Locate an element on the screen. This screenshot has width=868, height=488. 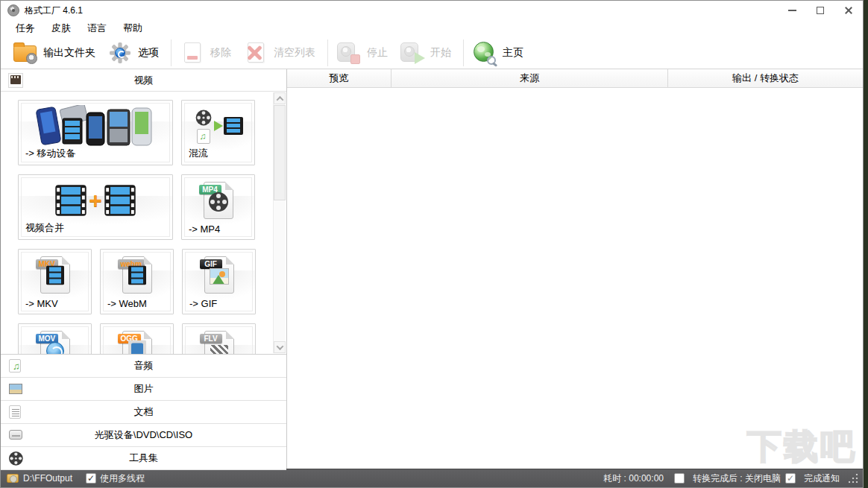
window-controls is located at coordinates (820, 10).